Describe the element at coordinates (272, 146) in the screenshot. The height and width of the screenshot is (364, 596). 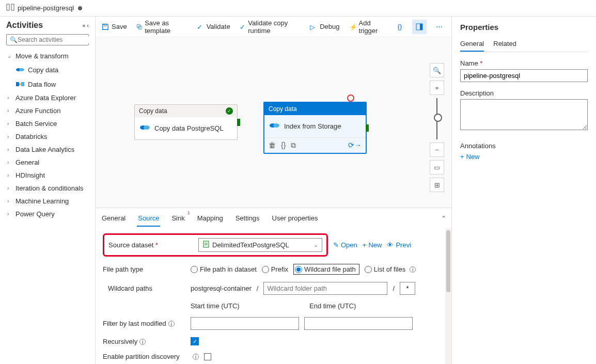
I see `delete-icon: 🗑` at that location.